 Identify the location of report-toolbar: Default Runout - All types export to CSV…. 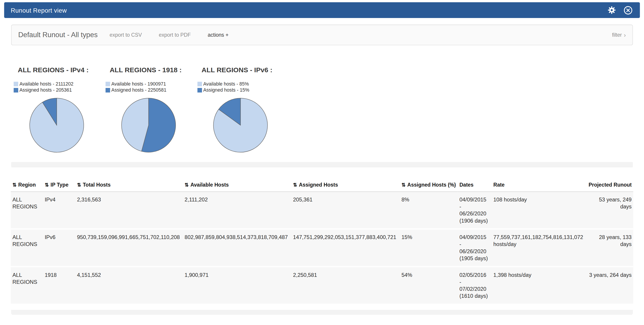
(322, 35).